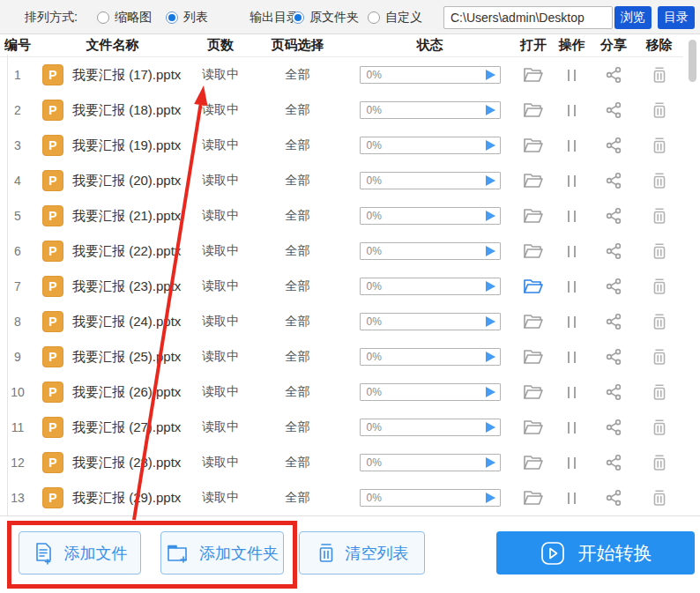 Image resolution: width=700 pixels, height=593 pixels. I want to click on output-path-input, so click(528, 18).